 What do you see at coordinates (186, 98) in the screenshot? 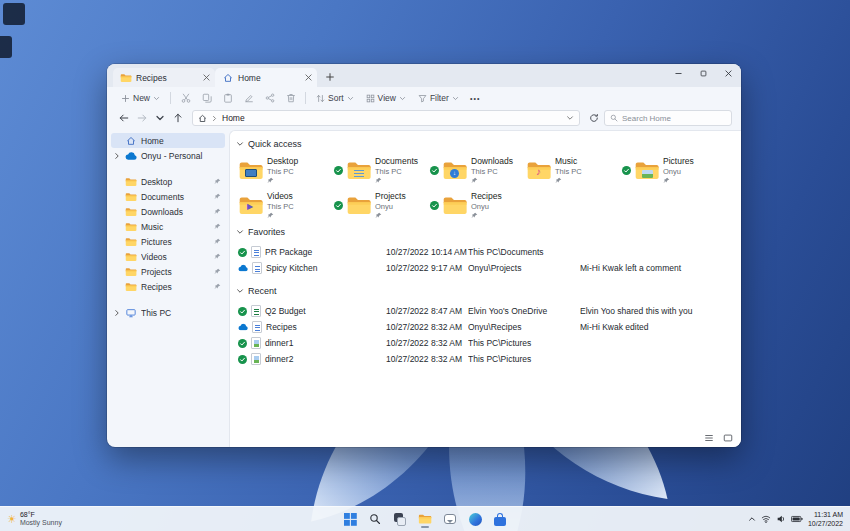
I see `cut-button` at bounding box center [186, 98].